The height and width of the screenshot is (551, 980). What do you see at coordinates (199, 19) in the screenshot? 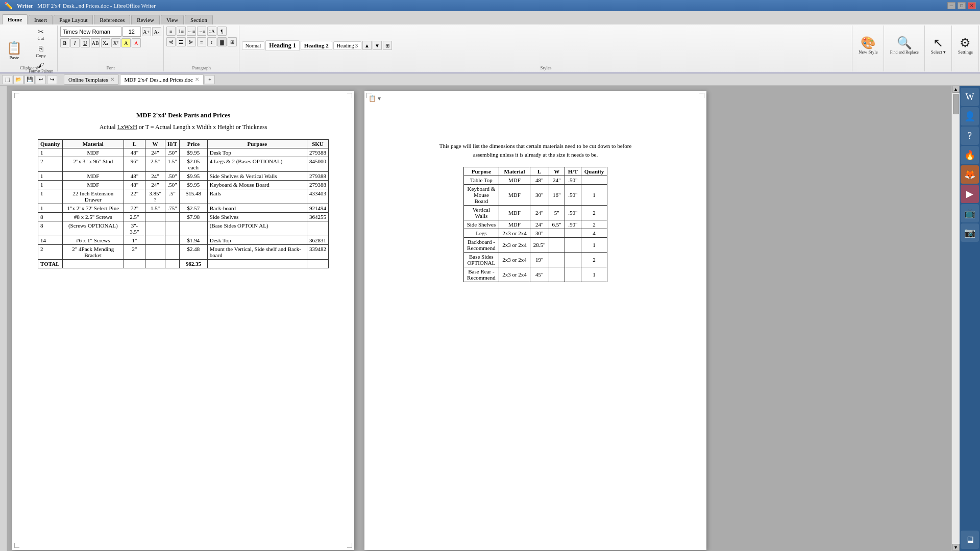
I see `tab-section: Section` at bounding box center [199, 19].